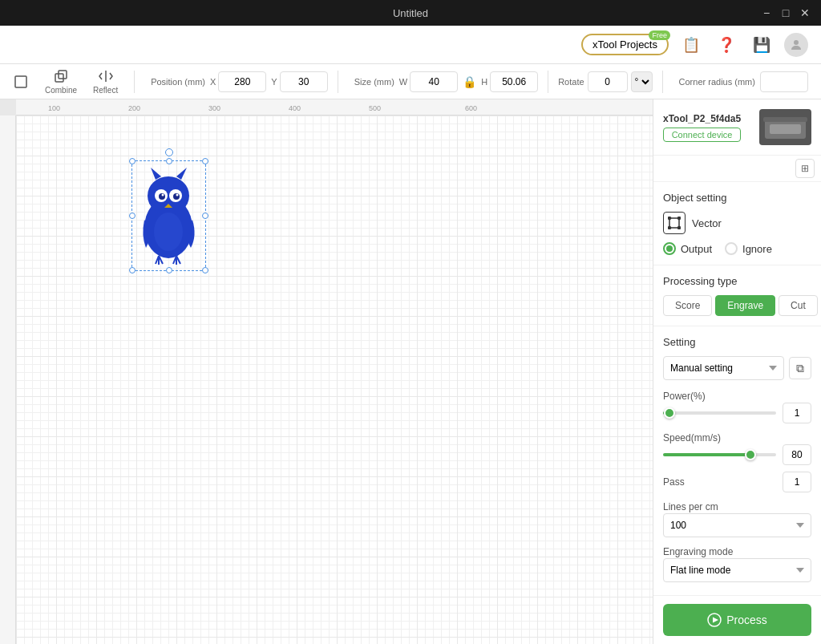  What do you see at coordinates (66, 82) in the screenshot?
I see `toolbar-group-tools: Combine Reflect` at bounding box center [66, 82].